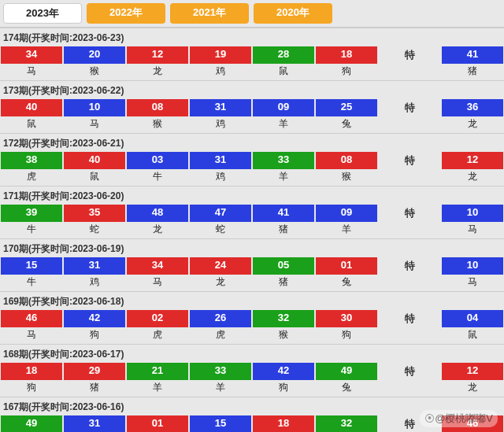 The image size is (504, 432). What do you see at coordinates (32, 124) in the screenshot?
I see `zodiac-0: 鼠` at bounding box center [32, 124].